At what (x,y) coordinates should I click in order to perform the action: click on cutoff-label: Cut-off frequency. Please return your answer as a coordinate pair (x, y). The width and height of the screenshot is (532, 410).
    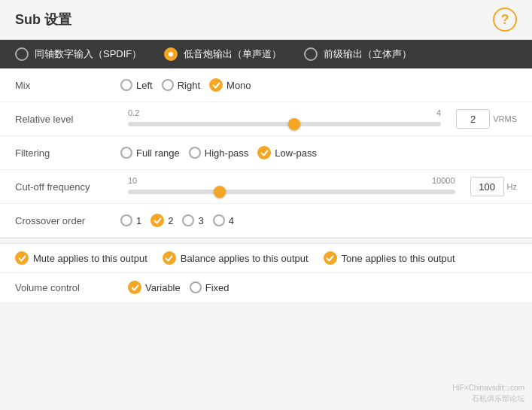
    Looking at the image, I should click on (68, 187).